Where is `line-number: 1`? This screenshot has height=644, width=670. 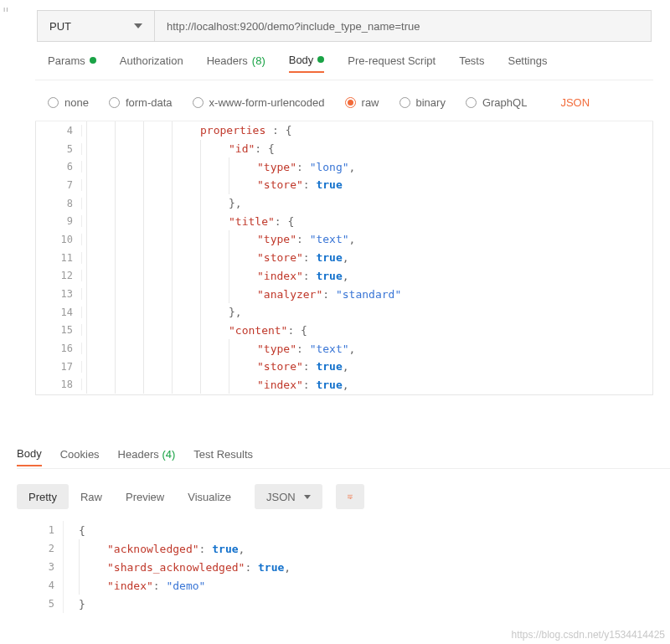
line-number: 1 is located at coordinates (40, 530).